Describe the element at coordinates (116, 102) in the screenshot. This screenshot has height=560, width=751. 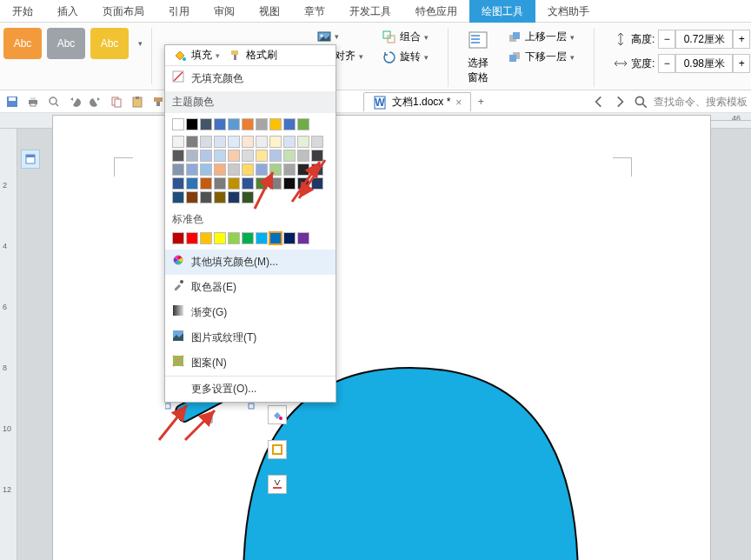
I see `qat-copy-icon` at that location.